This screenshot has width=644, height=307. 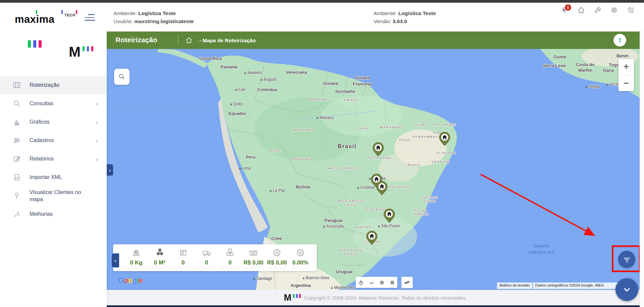 I want to click on alert-button: !, so click(x=620, y=40).